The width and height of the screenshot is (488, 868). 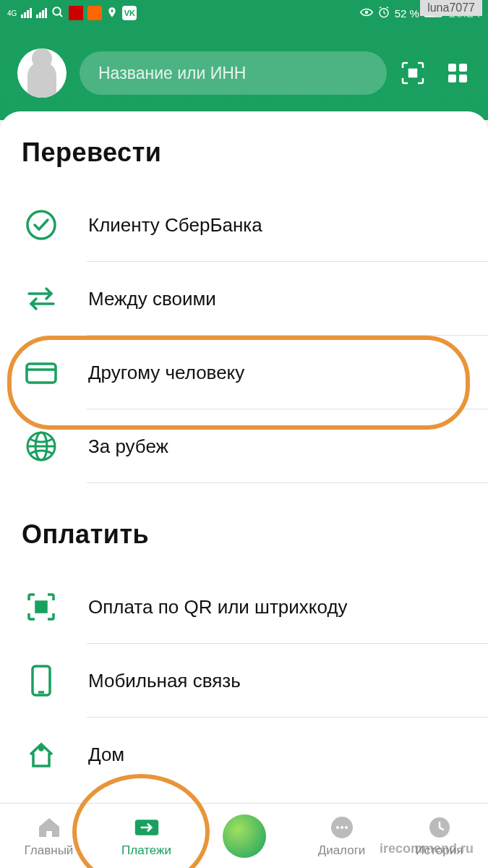 I want to click on chat-nav-icon, so click(x=342, y=827).